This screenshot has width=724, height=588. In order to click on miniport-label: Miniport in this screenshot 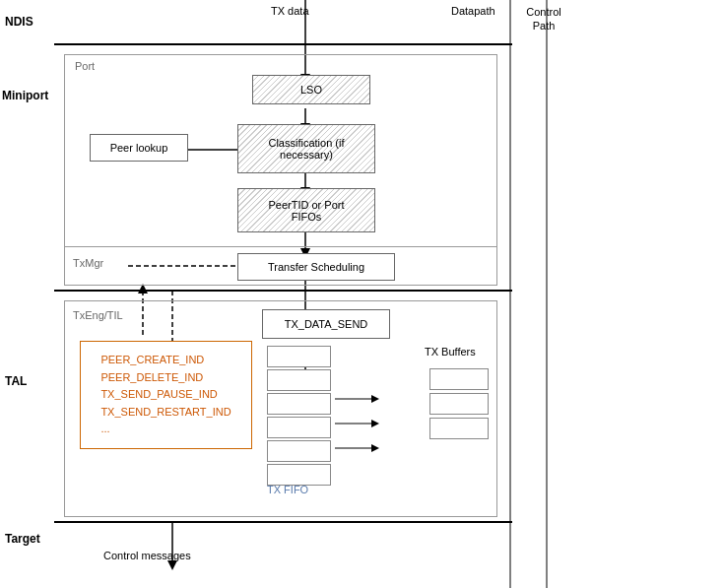, I will do `click(26, 96)`.